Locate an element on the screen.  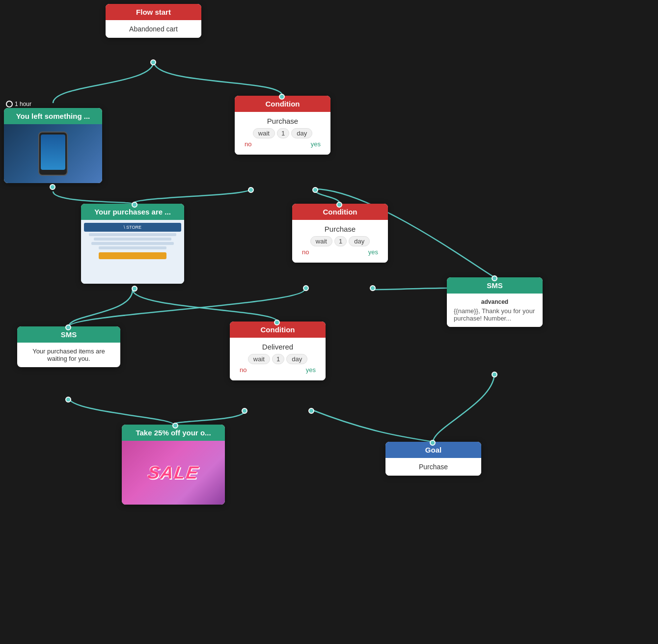
condition-2-yesno: no yes is located at coordinates (340, 252).